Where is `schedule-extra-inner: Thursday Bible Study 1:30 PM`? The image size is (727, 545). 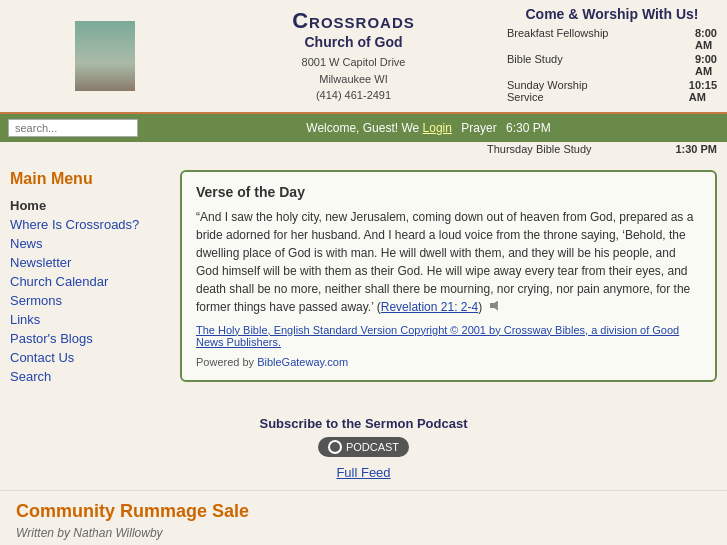
schedule-extra-inner: Thursday Bible Study 1:30 PM is located at coordinates (602, 149).